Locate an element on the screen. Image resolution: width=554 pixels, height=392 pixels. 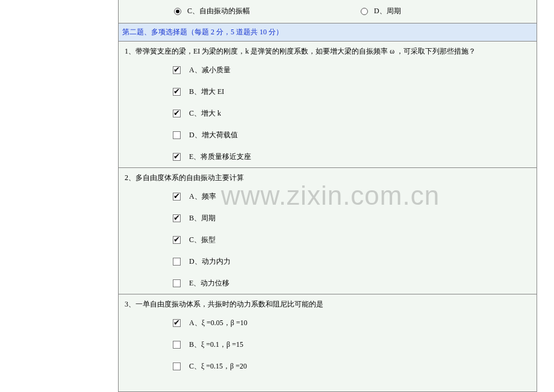
question-1-text: 1、带弹簧支座的梁，EI 为梁的刚度，k 是弹簧的刚度系数，如要增大梁的自振频率… is located at coordinates (329, 52).